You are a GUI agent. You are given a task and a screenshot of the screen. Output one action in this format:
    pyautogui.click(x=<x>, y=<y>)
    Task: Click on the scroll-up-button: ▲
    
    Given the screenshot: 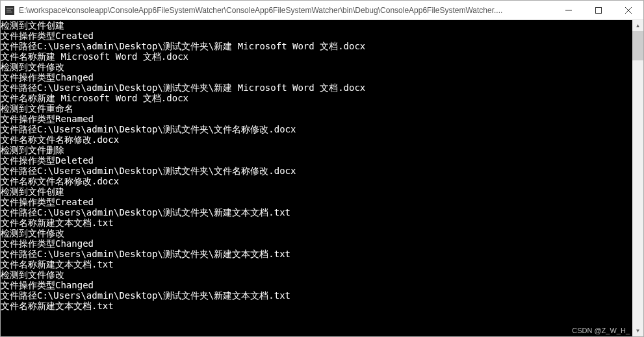 What is the action you would take?
    pyautogui.click(x=638, y=26)
    